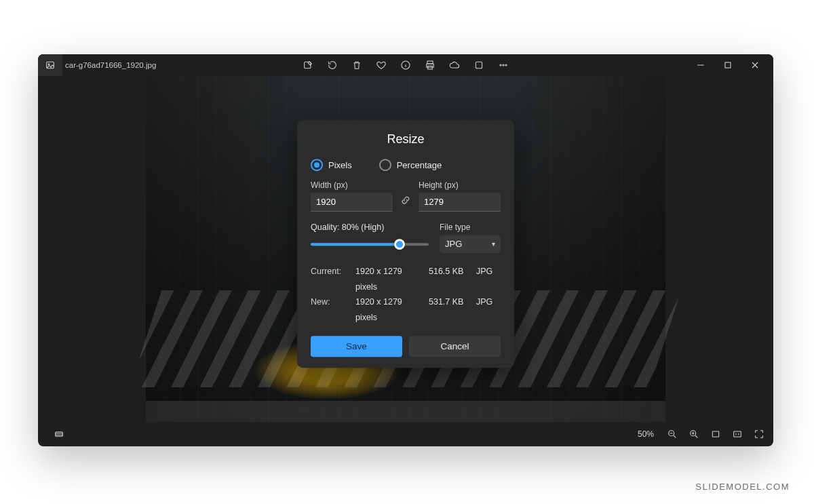 The height and width of the screenshot is (504, 814). I want to click on onedrive-icon, so click(454, 65).